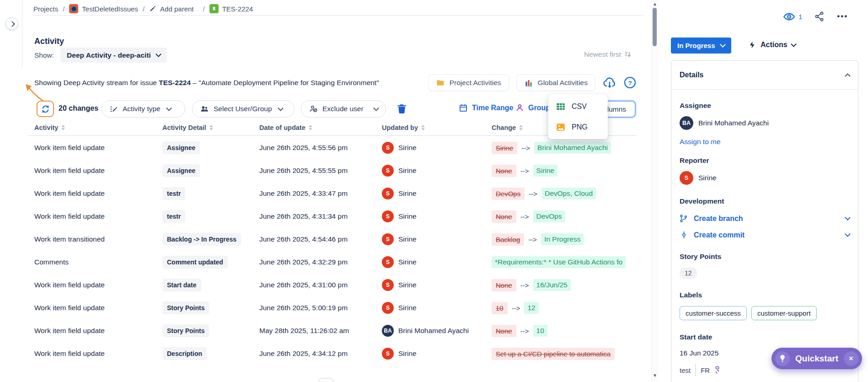 The image size is (868, 382). I want to click on select-user-group-label: Select User/Group, so click(243, 109).